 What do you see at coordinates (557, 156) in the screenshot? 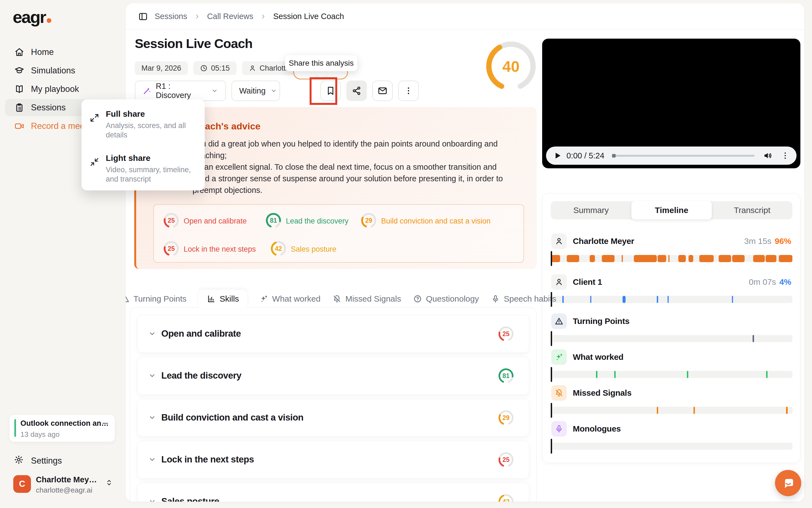
I see `play-icon` at bounding box center [557, 156].